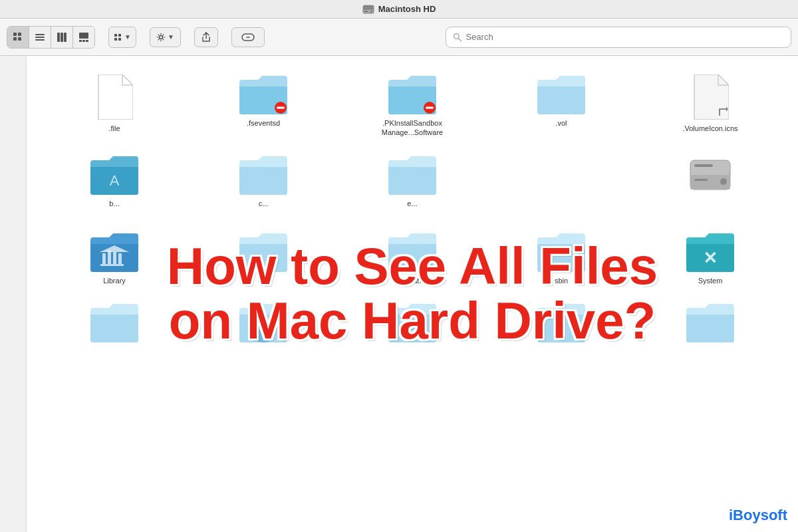 The width and height of the screenshot is (798, 532). Describe the element at coordinates (13, 294) in the screenshot. I see `sidebar` at that location.